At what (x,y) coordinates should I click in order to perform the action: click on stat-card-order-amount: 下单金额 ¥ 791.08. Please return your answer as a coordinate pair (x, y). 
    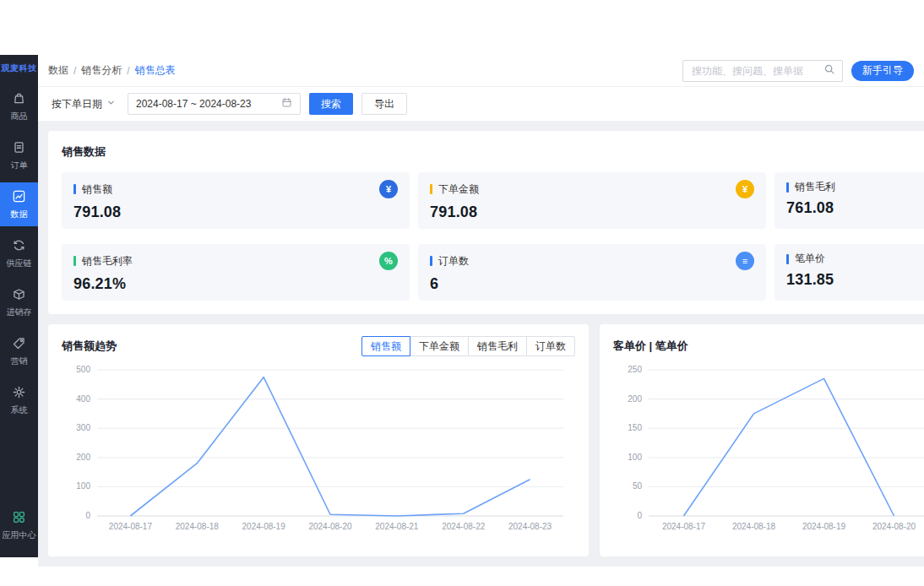
    Looking at the image, I should click on (592, 201).